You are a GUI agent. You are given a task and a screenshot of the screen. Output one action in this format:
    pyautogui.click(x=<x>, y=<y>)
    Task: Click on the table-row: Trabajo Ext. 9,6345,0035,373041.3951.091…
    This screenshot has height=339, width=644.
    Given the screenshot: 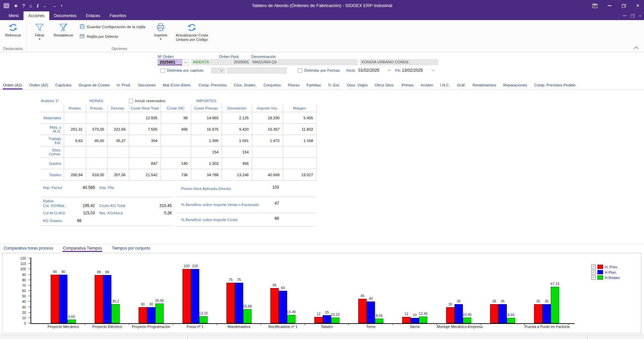 What is the action you would take?
    pyautogui.click(x=178, y=141)
    